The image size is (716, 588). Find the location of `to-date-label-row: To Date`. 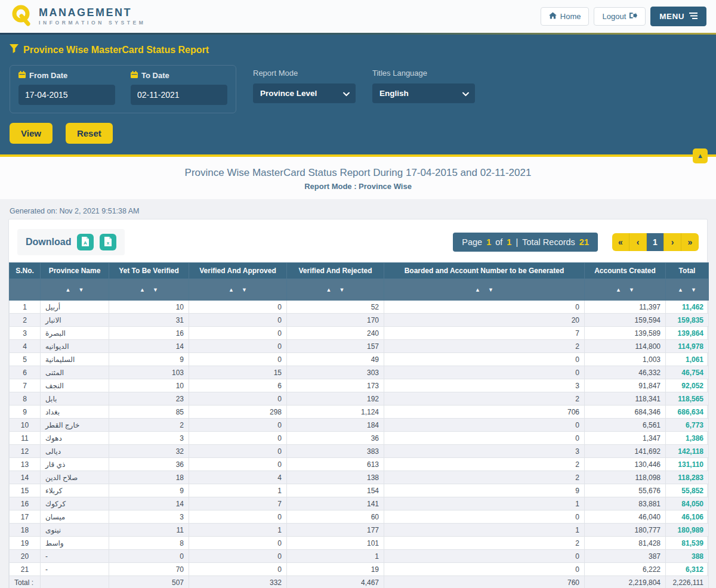

to-date-label-row: To Date is located at coordinates (179, 75).